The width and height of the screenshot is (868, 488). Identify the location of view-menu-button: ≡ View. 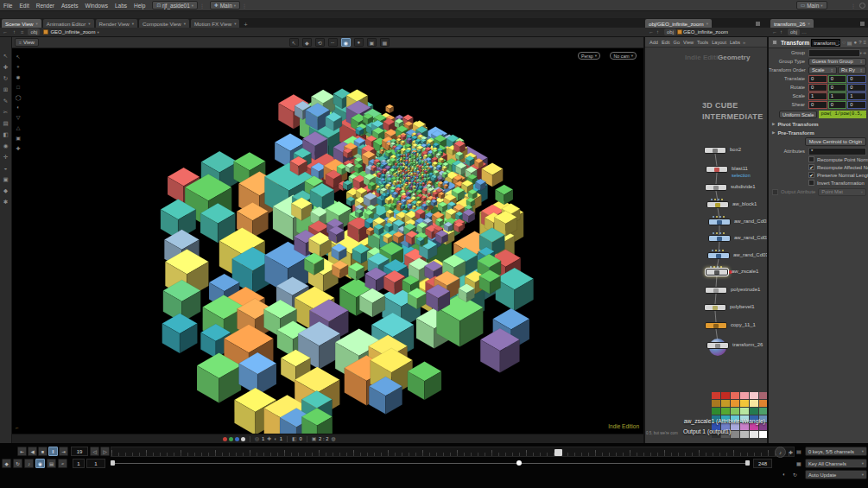
(27, 42).